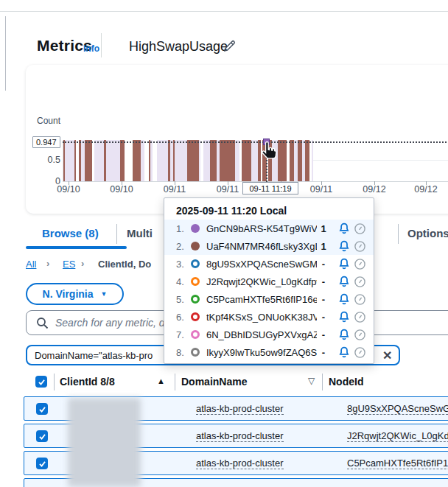 The height and width of the screenshot is (487, 448). Describe the element at coordinates (229, 48) in the screenshot. I see `edit-pencil-icon` at that location.